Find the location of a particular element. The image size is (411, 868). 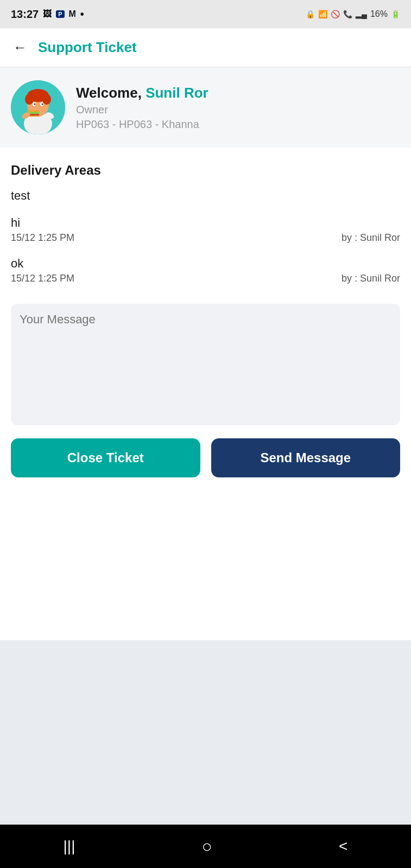

back-button: ← is located at coordinates (20, 48).